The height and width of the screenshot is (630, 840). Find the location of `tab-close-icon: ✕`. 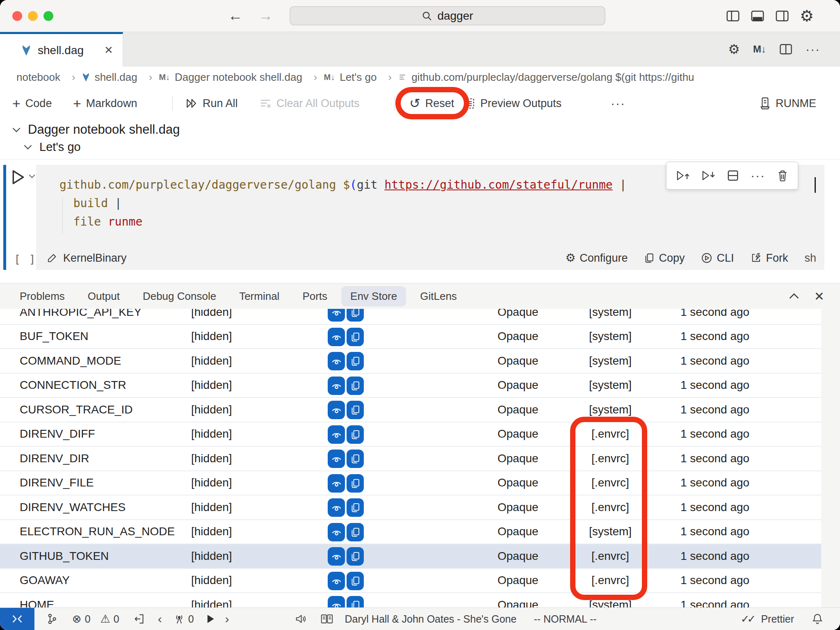

tab-close-icon: ✕ is located at coordinates (109, 50).